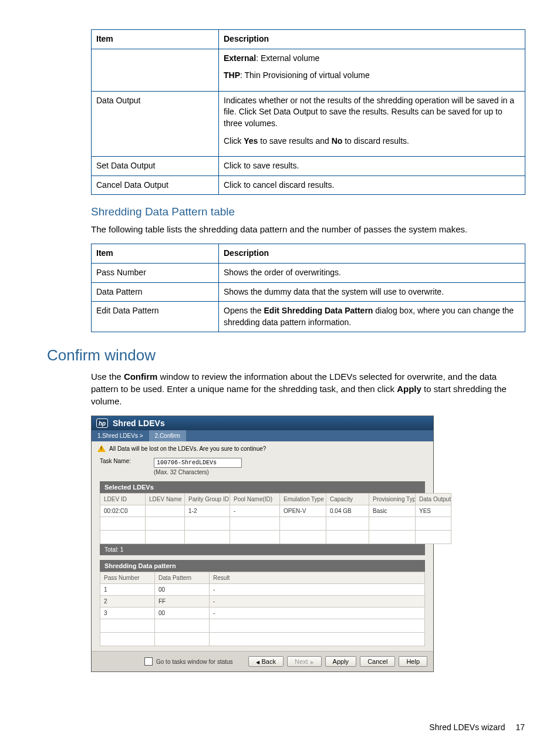  I want to click on table-row: 1 00 -, so click(263, 590).